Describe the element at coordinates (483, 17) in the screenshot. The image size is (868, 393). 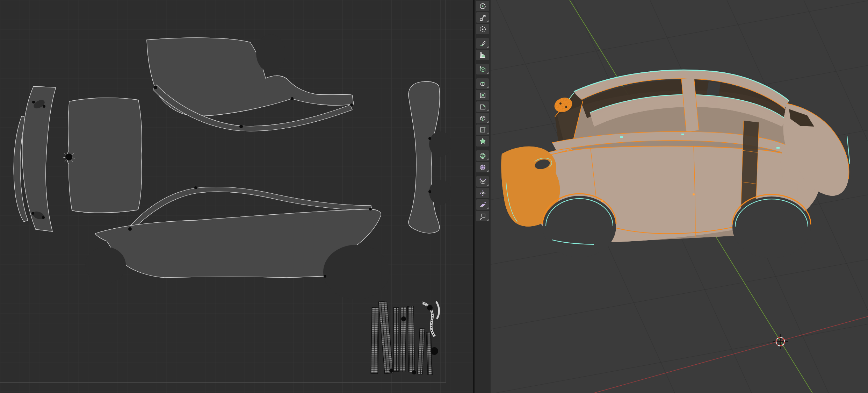
I see `tool-scale-button` at that location.